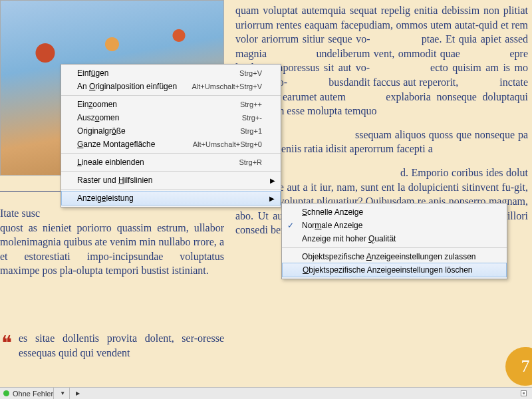 The height and width of the screenshot is (399, 532). What do you see at coordinates (227, 144) in the screenshot?
I see `menu-item-shortcut: Alt+Umschalt+Strg+0` at bounding box center [227, 144].